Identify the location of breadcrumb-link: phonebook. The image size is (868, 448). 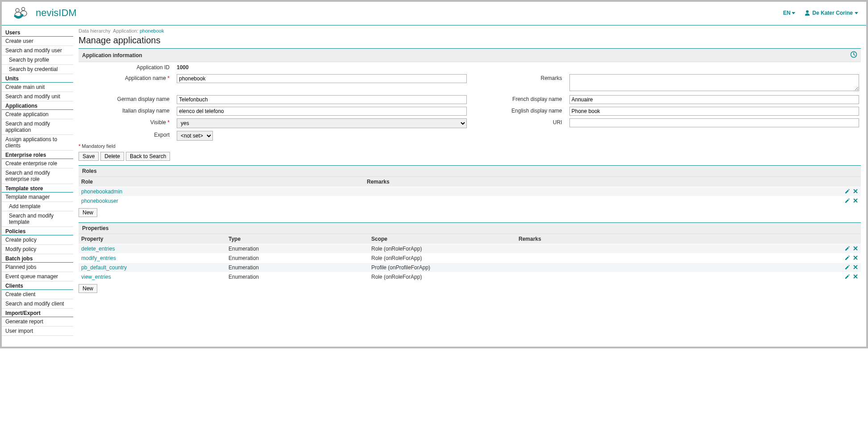
(152, 31).